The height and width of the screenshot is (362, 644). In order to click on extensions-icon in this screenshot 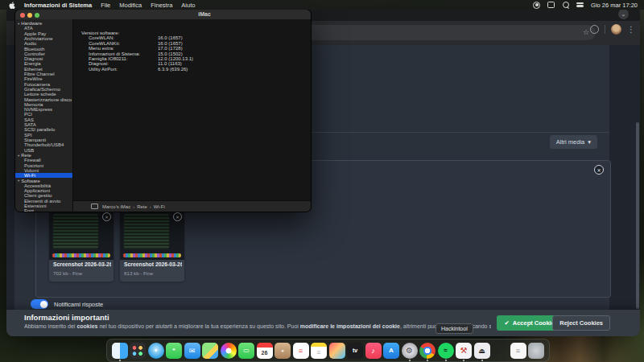, I will do `click(594, 29)`.